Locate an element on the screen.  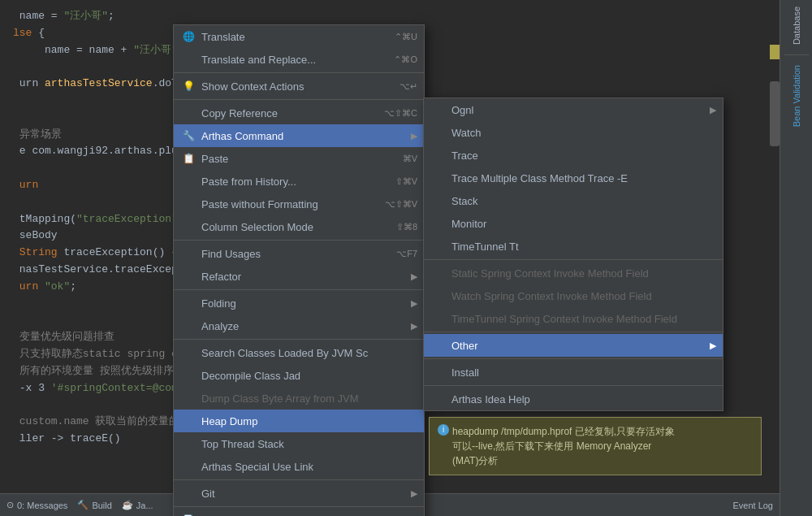
refactor-arrow-icon: ▶ is located at coordinates (414, 276).